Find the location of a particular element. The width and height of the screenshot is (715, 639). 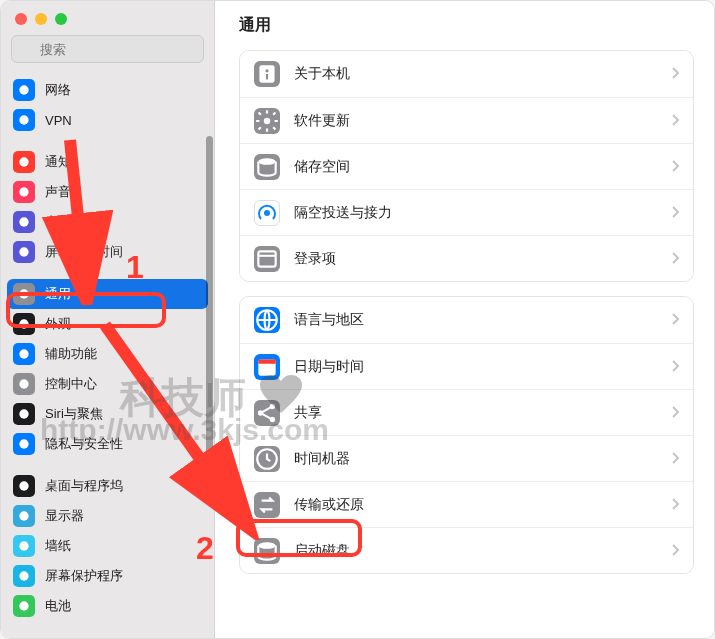

sidebar-item: 桌面与程序坞 is located at coordinates (108, 486).